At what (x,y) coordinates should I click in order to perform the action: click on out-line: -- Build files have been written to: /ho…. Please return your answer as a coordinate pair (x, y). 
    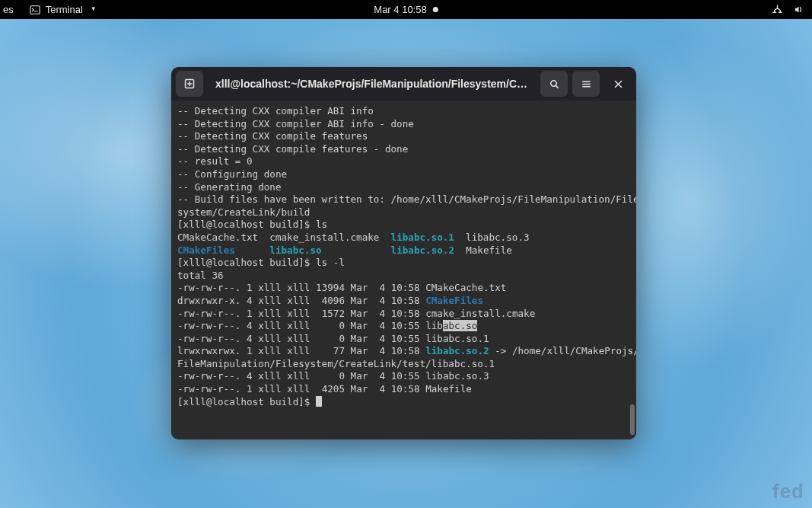
    Looking at the image, I should click on (406, 200).